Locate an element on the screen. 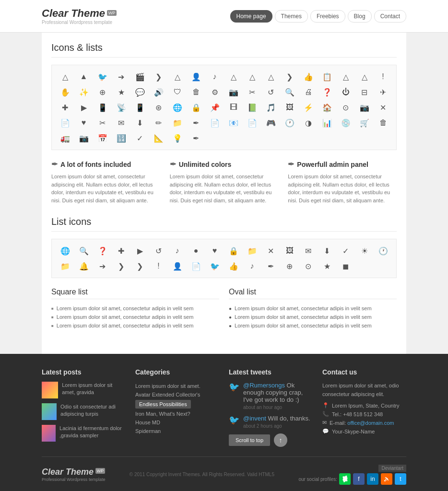 Image resolution: width=448 pixels, height=491 pixels. icon-cell: ✉ is located at coordinates (121, 123).